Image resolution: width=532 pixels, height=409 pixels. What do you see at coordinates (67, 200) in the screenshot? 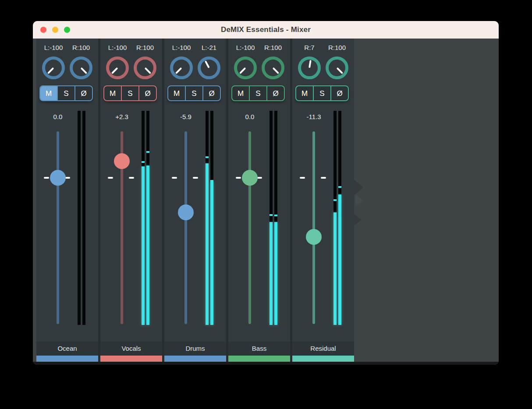
I see `channel-strip-ocean: L:-100 R:100 M S Ø 0.0` at bounding box center [67, 200].